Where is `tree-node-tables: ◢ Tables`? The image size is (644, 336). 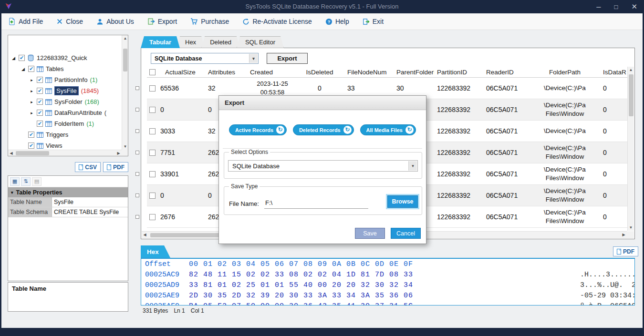 tree-node-tables: ◢ Tables is located at coordinates (68, 69).